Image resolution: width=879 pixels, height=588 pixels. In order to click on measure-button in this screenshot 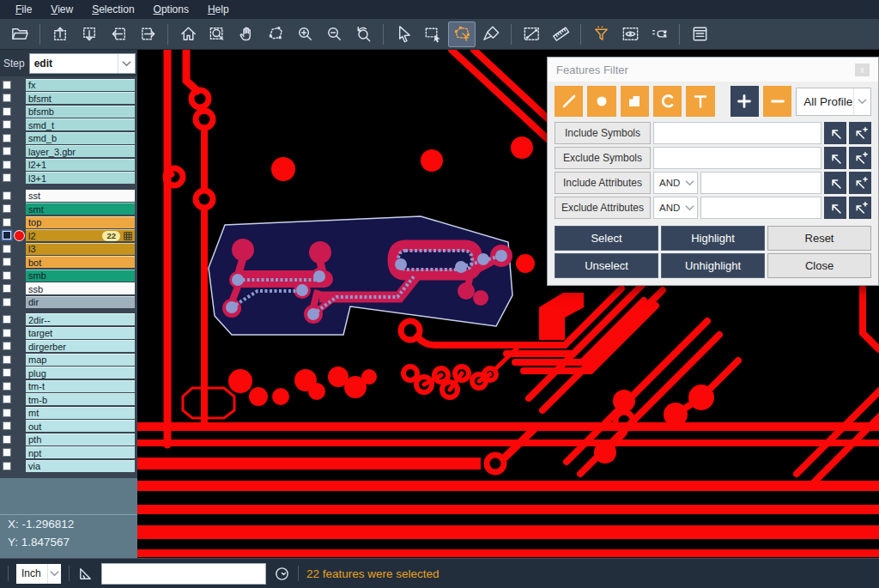, I will do `click(531, 34)`.